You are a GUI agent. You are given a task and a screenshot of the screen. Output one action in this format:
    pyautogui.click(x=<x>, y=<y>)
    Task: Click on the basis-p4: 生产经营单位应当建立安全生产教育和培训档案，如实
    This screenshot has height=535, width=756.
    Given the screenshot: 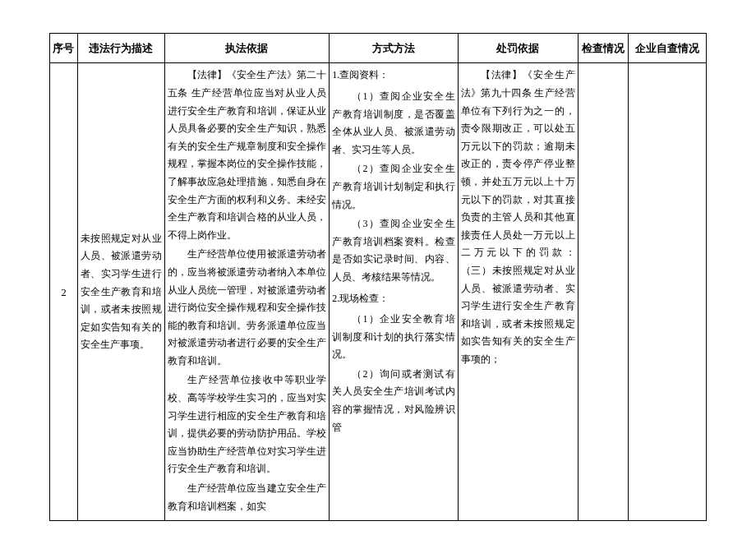 What is the action you would take?
    pyautogui.click(x=247, y=498)
    